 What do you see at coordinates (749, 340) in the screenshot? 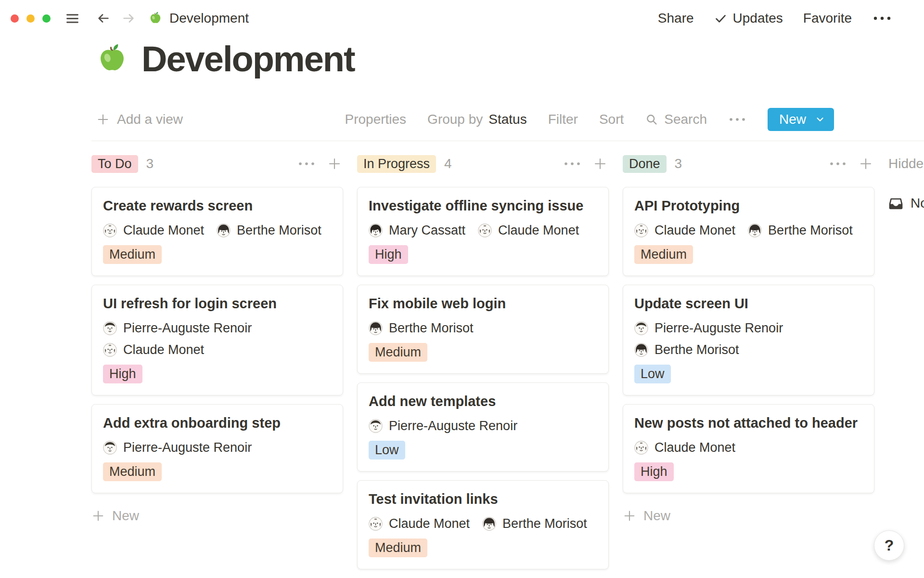
I see `kanban-card: Update screen UI Pierre-Auguste RenoirBe…` at bounding box center [749, 340].